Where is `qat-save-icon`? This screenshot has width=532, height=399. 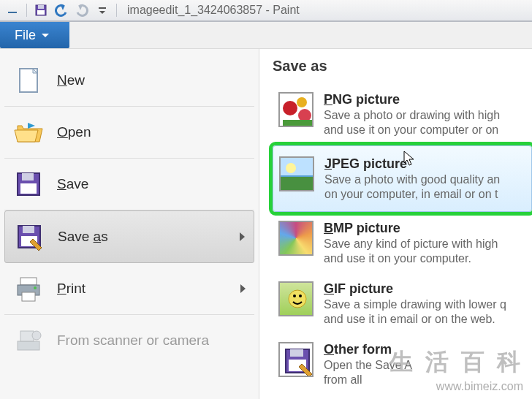 qat-save-icon is located at coordinates (41, 10).